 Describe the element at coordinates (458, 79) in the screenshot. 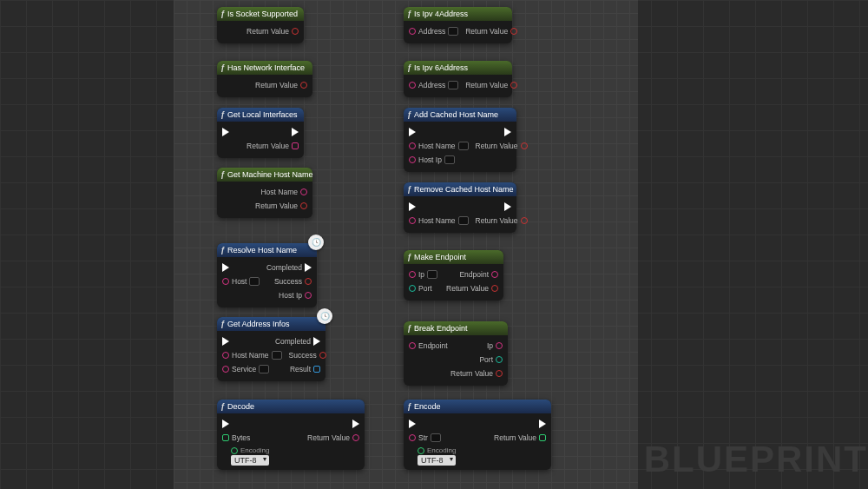

I see `node-is-ipv6: ƒ Is Ipv 6Address Address Return Value` at that location.